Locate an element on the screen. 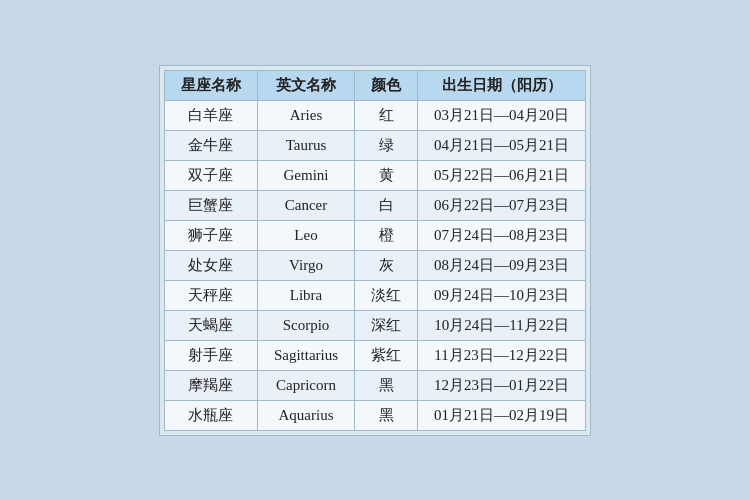 This screenshot has height=500, width=750. table-row: 天秤座Libra淡红09月24日—10月23日 is located at coordinates (374, 295).